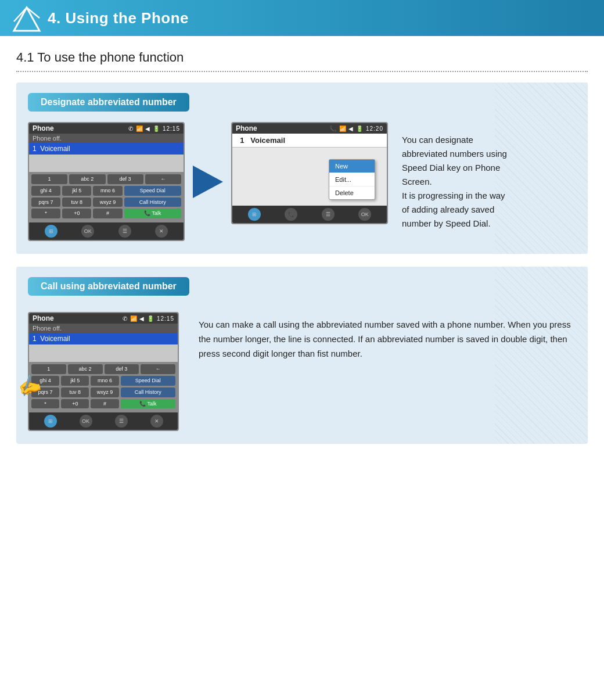  What do you see at coordinates (291, 214) in the screenshot?
I see `btn-phone-2: 📞` at bounding box center [291, 214].